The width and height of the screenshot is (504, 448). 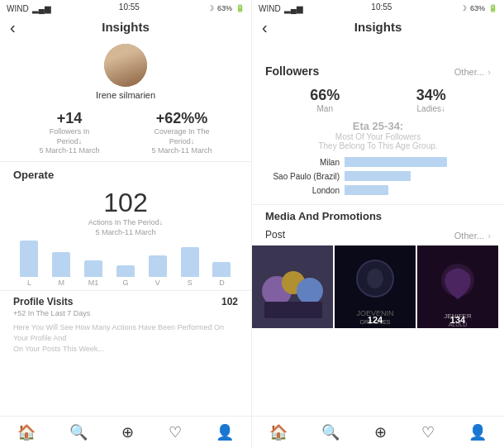 I want to click on post-label: Post, so click(x=275, y=235).